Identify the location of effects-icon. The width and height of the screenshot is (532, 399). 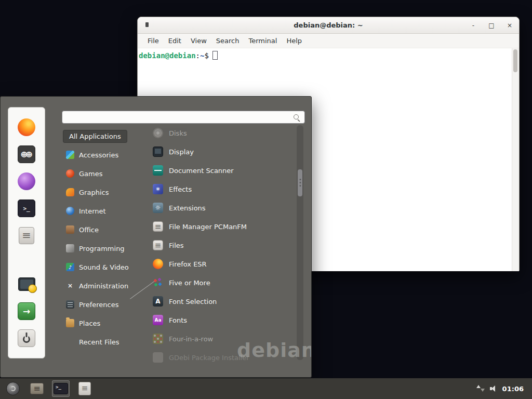
(158, 189).